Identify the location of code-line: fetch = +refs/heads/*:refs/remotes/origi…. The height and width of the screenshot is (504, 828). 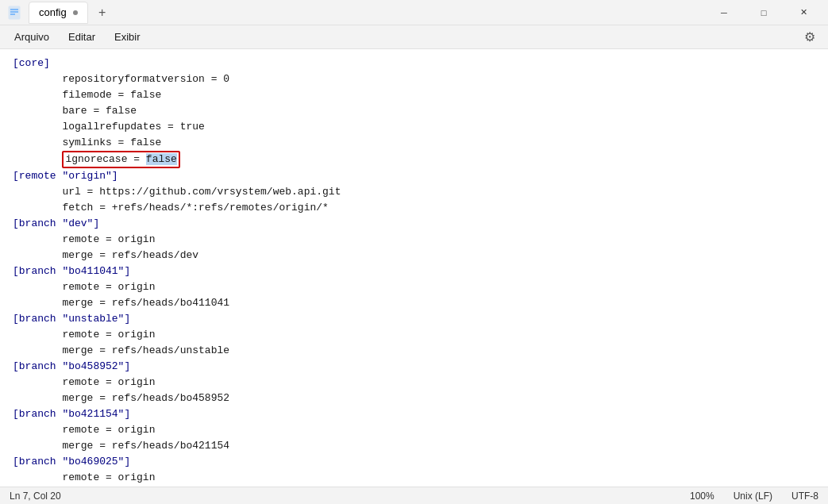
(414, 208).